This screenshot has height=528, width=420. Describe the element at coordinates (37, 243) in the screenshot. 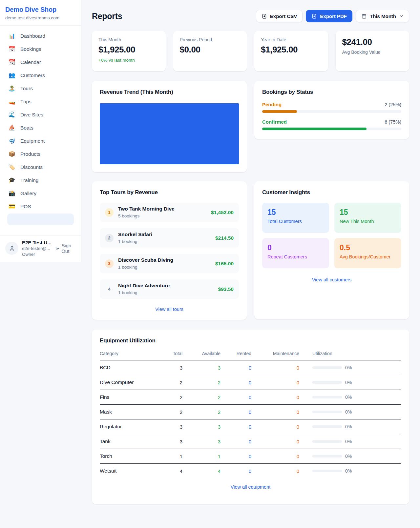

I see `user-name: E2E Test U...` at that location.